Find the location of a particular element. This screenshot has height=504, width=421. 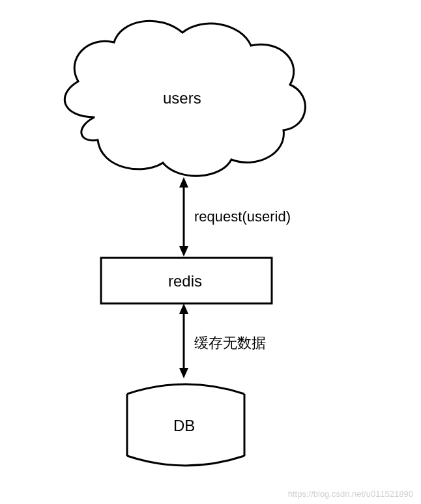

database-node is located at coordinates (186, 425).